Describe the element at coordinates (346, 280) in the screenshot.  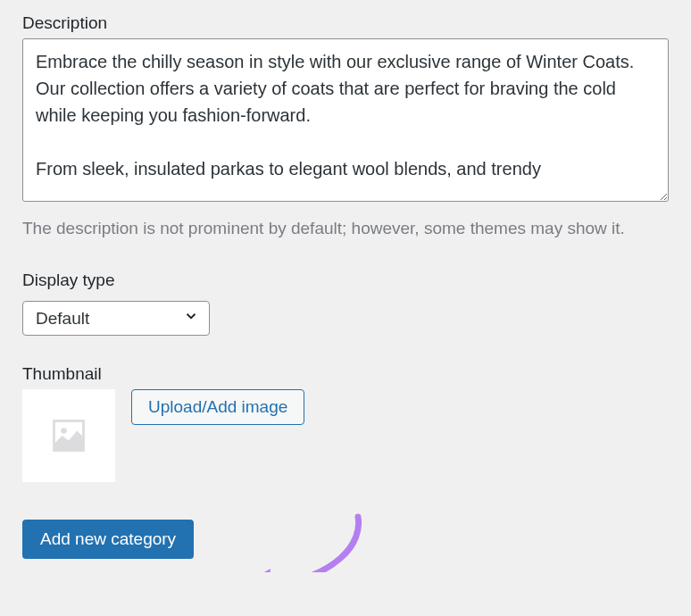
I see `display-type-label: Display type` at that location.